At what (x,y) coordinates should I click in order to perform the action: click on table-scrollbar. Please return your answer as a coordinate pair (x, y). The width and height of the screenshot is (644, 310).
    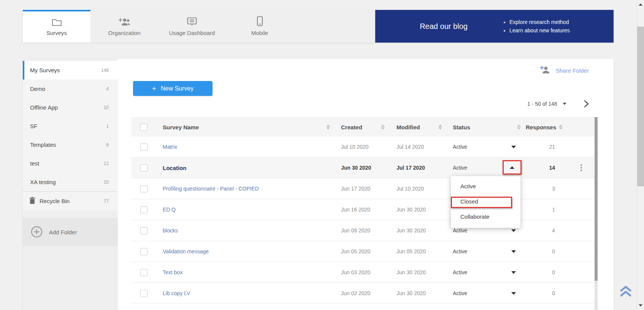
    Looking at the image, I should click on (596, 214).